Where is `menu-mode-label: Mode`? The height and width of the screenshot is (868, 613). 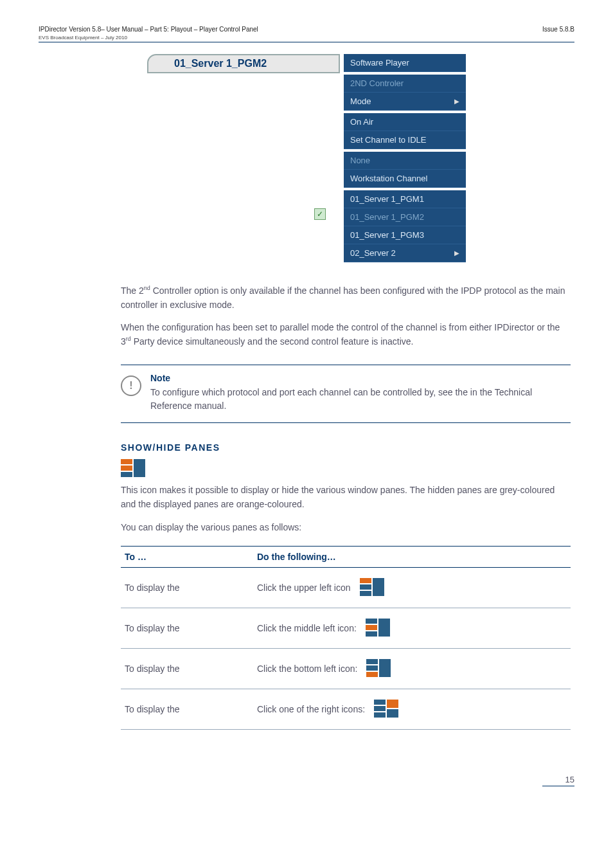
menu-mode-label: Mode is located at coordinates (361, 102).